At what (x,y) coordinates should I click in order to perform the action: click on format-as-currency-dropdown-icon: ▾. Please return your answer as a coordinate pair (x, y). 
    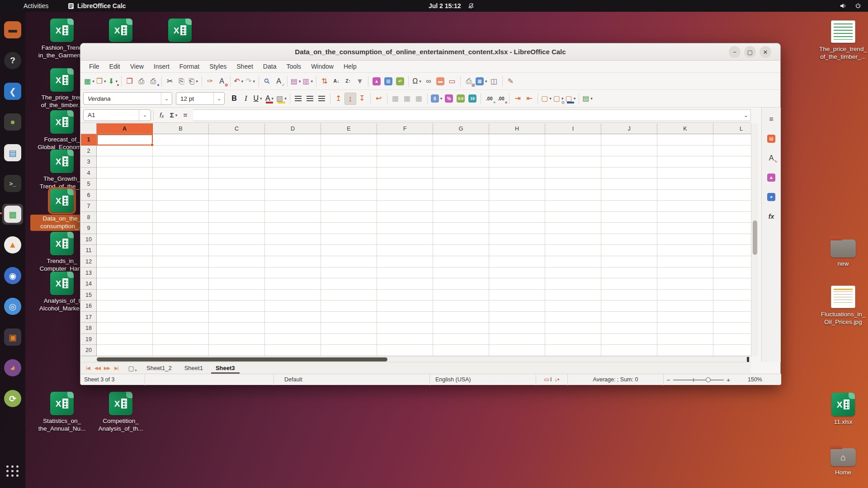
    Looking at the image, I should click on (441, 99).